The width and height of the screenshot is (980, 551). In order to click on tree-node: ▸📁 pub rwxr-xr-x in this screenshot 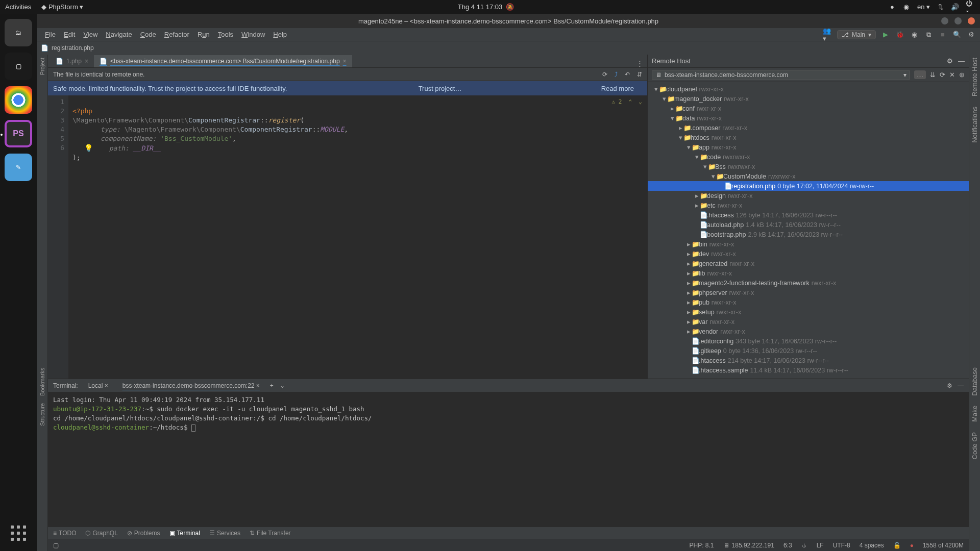, I will do `click(808, 302)`.